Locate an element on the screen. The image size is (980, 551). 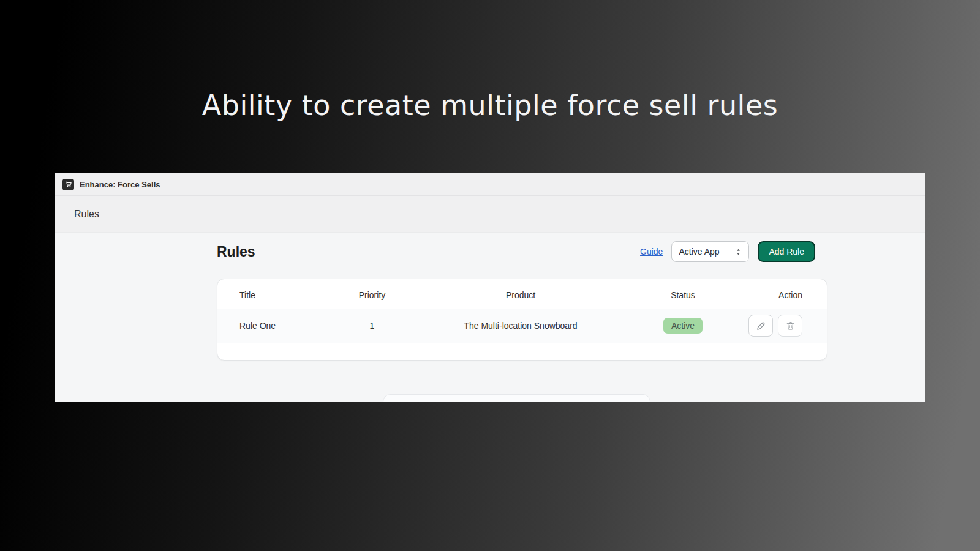
status-badge: Active is located at coordinates (683, 326).